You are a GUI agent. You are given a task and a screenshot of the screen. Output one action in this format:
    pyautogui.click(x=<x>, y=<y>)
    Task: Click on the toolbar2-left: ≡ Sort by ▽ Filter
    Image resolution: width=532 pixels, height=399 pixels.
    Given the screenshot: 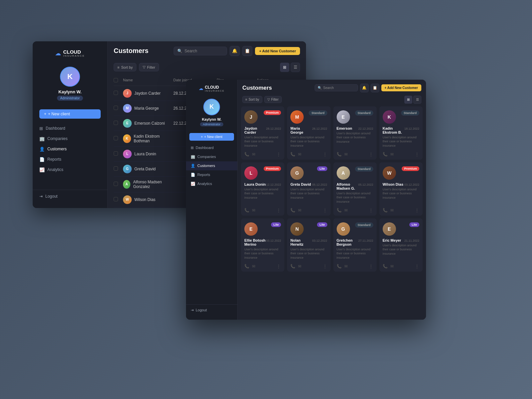 What is the action you would take?
    pyautogui.click(x=262, y=99)
    